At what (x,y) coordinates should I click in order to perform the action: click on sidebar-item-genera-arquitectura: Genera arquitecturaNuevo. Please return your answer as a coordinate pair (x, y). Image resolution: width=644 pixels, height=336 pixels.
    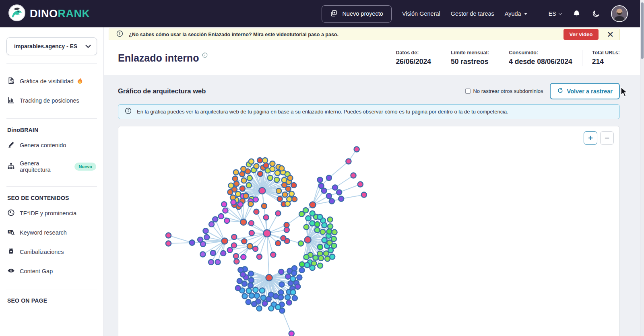
    Looking at the image, I should click on (52, 167).